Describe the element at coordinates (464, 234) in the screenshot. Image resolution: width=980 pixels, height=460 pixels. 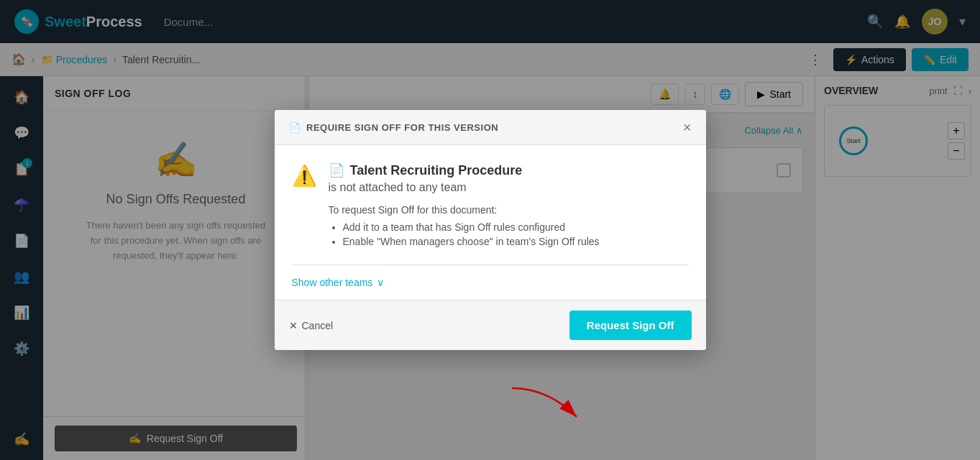
I see `warning-list: Add it to a team that has Sign Off rules…` at that location.